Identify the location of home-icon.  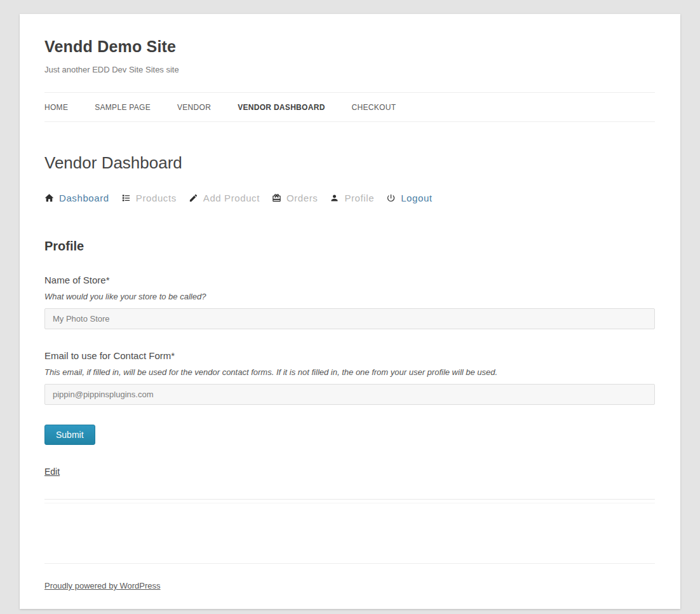
(50, 198).